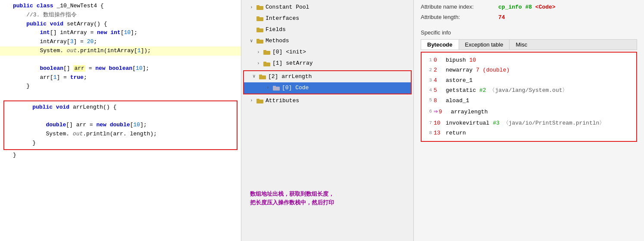  What do you see at coordinates (282, 101) in the screenshot?
I see `tree-item-label: Attributes` at bounding box center [282, 101].